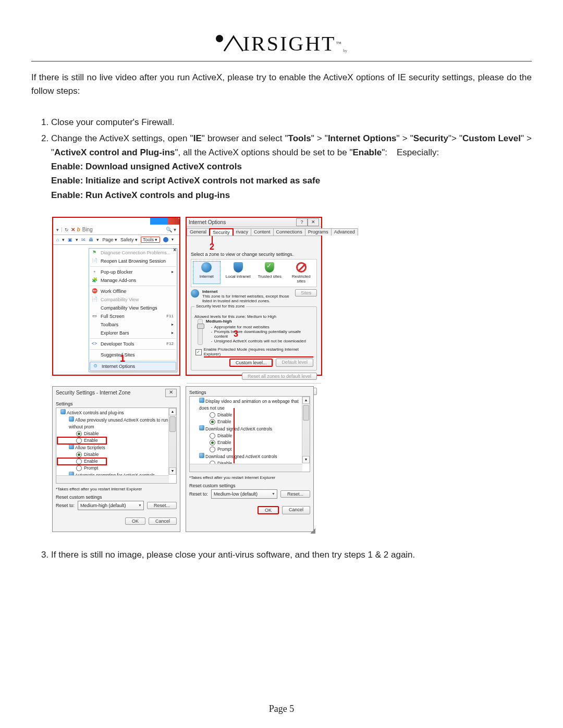 The image size is (563, 728). Describe the element at coordinates (133, 280) in the screenshot. I see `mi-addons: 🧩Manage Add-ons` at that location.